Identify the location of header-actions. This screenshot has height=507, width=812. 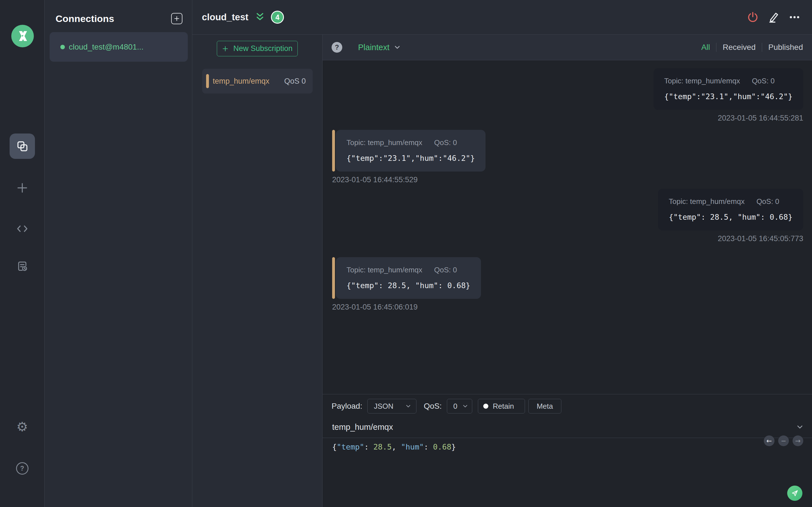
(774, 17).